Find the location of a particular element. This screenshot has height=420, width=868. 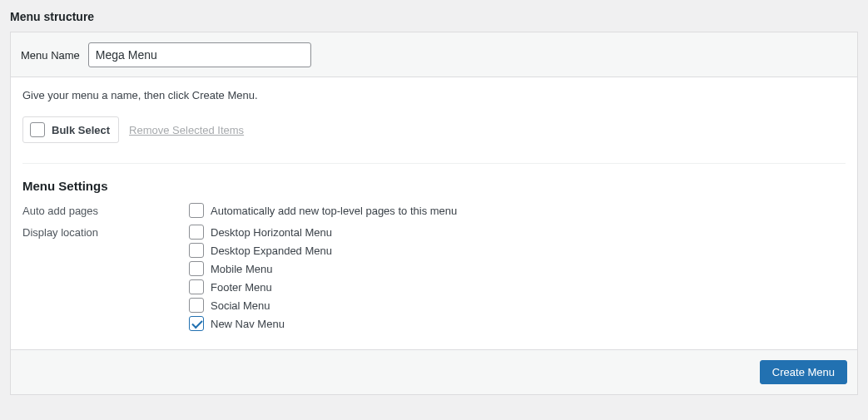

auto-add-label: Auto add pages is located at coordinates (106, 212).